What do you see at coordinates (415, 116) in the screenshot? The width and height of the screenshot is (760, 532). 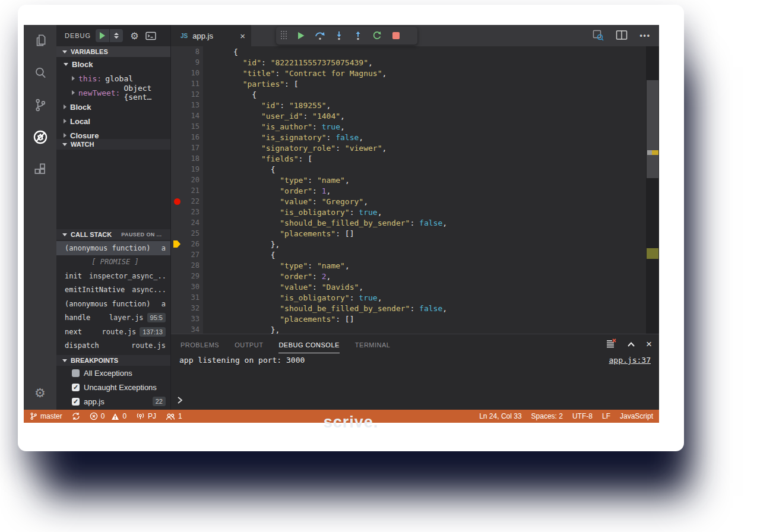 I see `code-line: 14 "user_id": "1404",` at bounding box center [415, 116].